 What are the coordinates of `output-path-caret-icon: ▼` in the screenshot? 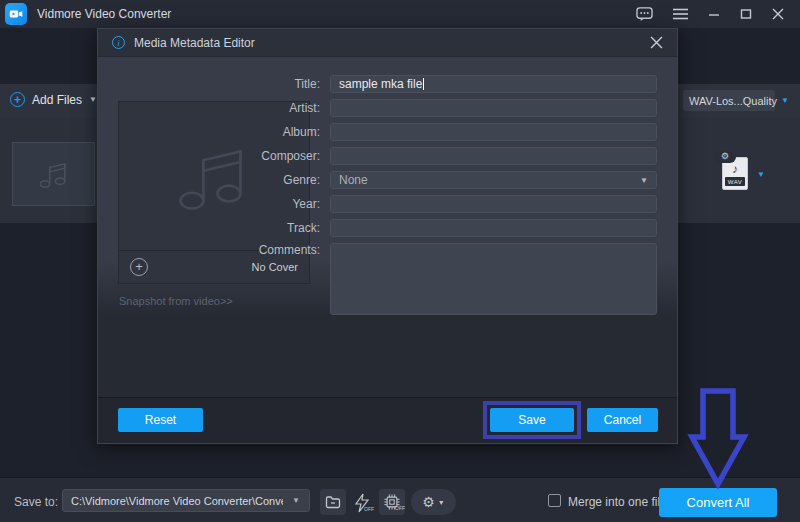 It's located at (296, 500).